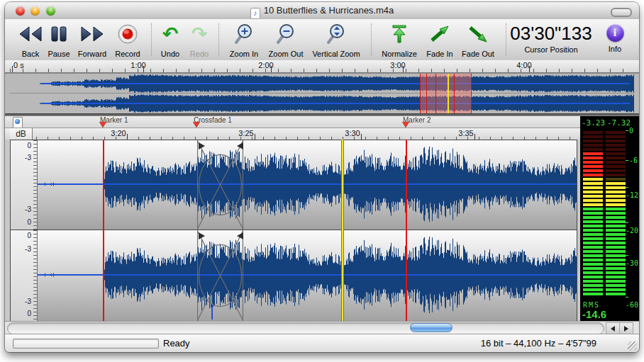 The width and height of the screenshot is (644, 362). I want to click on overview-crossfade-line, so click(435, 94).